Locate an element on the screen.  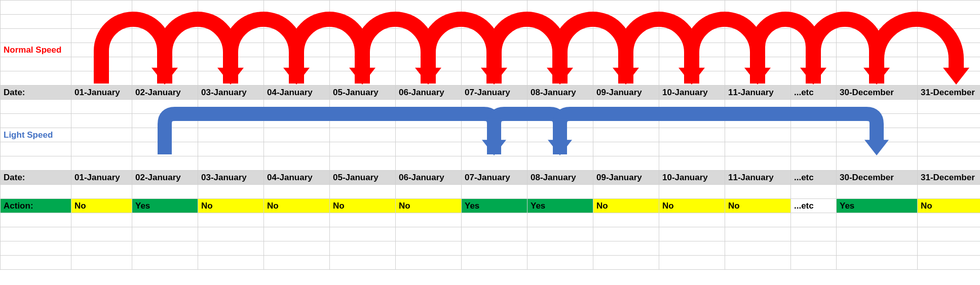
action-cell: ...etc is located at coordinates (814, 206).